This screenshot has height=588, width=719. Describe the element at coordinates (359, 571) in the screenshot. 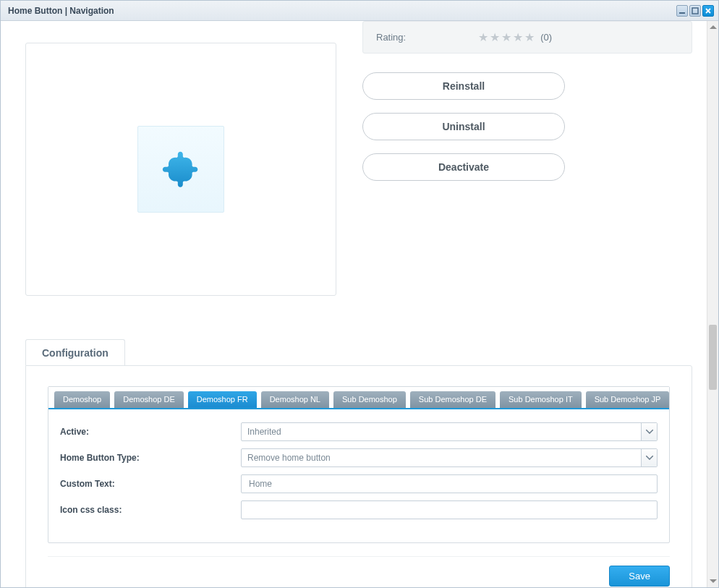

I see `save-bar: Save` at that location.